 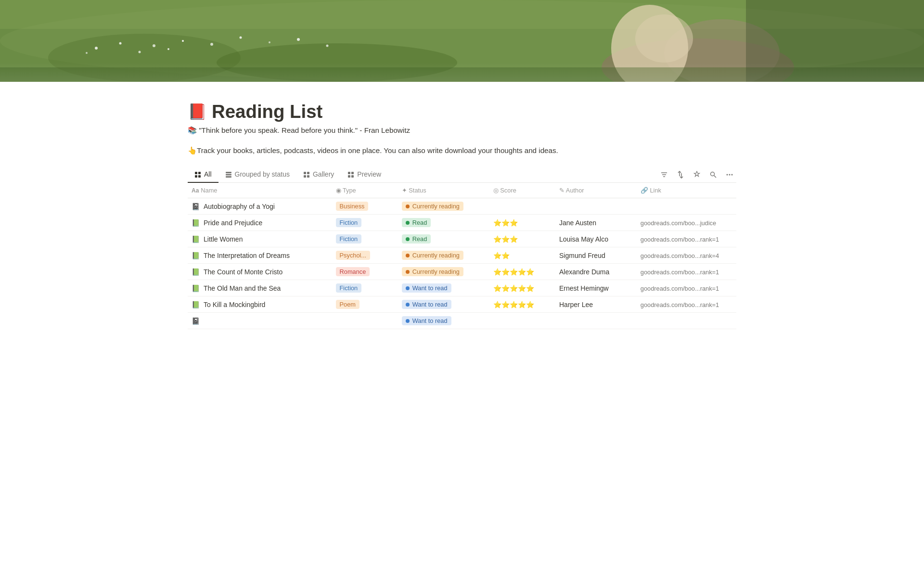 I want to click on book-title: Little Women, so click(x=223, y=239).